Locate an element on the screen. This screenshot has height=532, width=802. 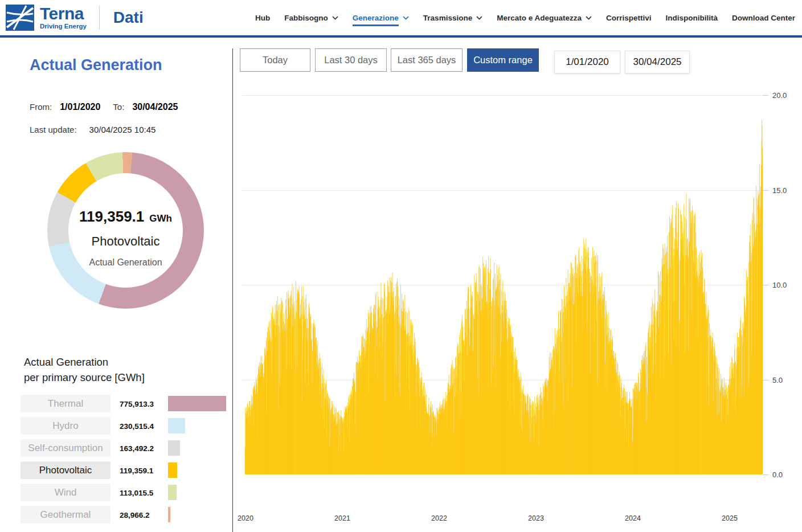
nav-item-fabbisogno: Fabbisogno is located at coordinates (311, 18).